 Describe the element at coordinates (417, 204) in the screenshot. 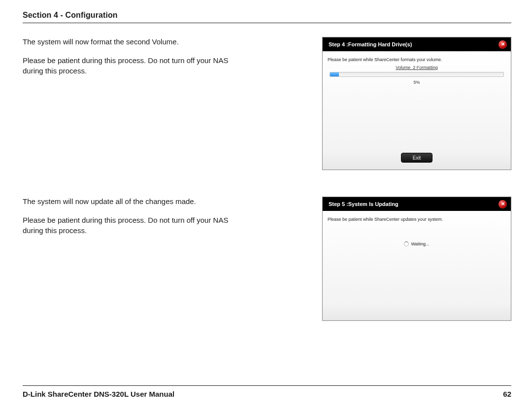

I see `dialog-header: Step 5 :System Is Updating ✕` at that location.